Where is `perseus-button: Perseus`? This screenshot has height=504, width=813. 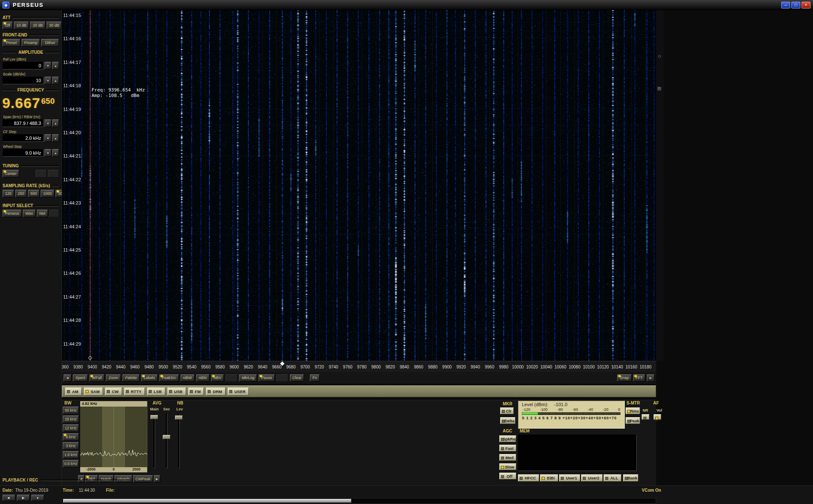
perseus-button: Perseus is located at coordinates (12, 213).